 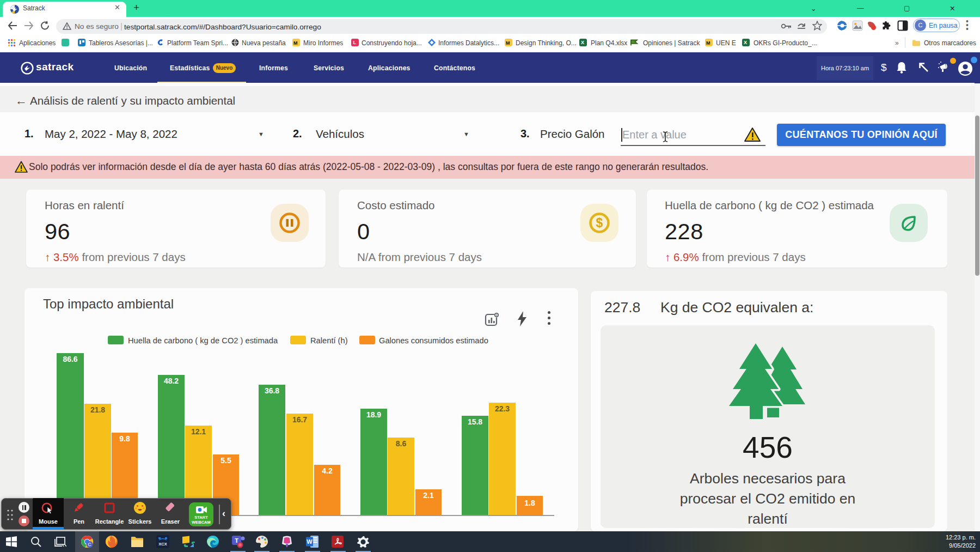 What do you see at coordinates (236, 541) in the screenshot?
I see `svg-text: T` at bounding box center [236, 541].